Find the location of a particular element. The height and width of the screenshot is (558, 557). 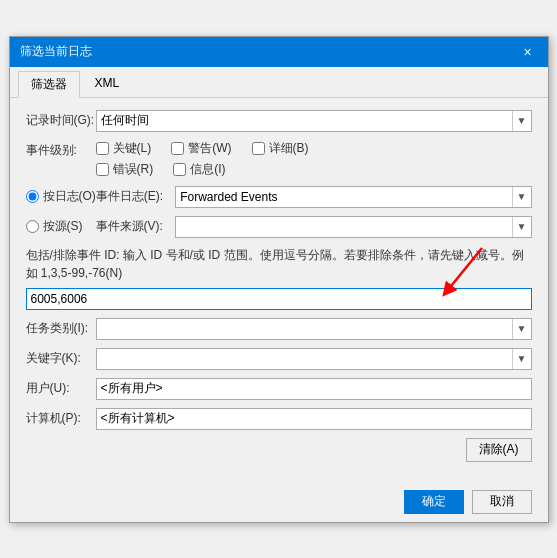

computer-row: 计算机(P): is located at coordinates (279, 419).